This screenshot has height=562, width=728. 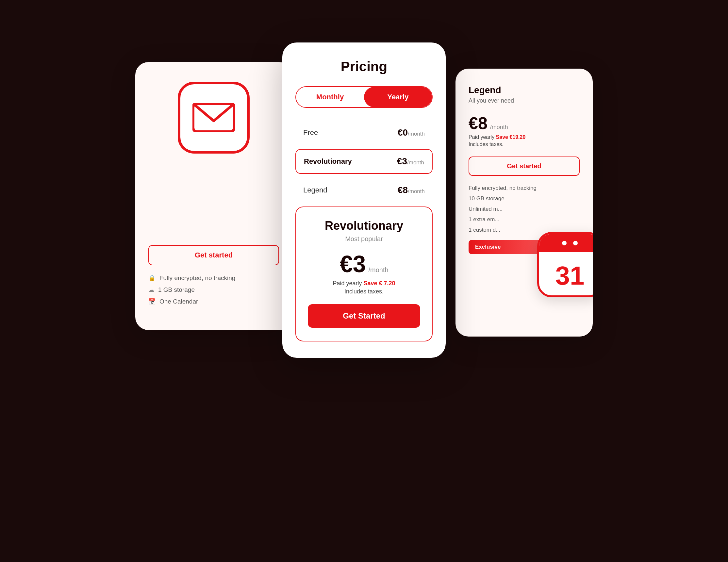 I want to click on plan-detail-cta-button: Get Started, so click(x=364, y=316).